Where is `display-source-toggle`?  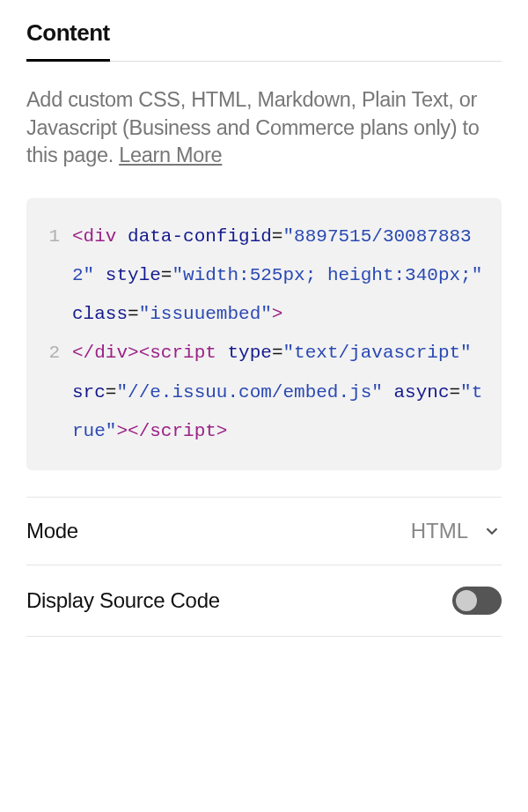
display-source-toggle is located at coordinates (477, 601).